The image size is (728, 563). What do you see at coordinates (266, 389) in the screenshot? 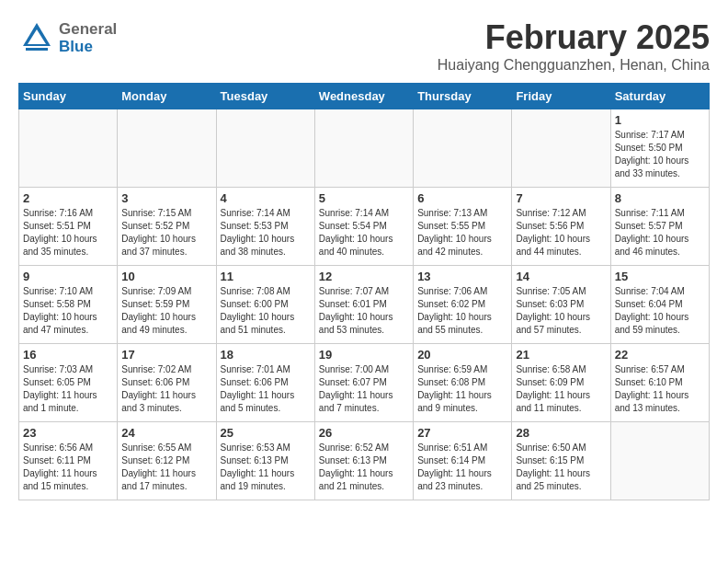
I see `day-info: Sunrise: 7:01 AM Sunset: 6:06 PM Dayligh…` at bounding box center [266, 389].